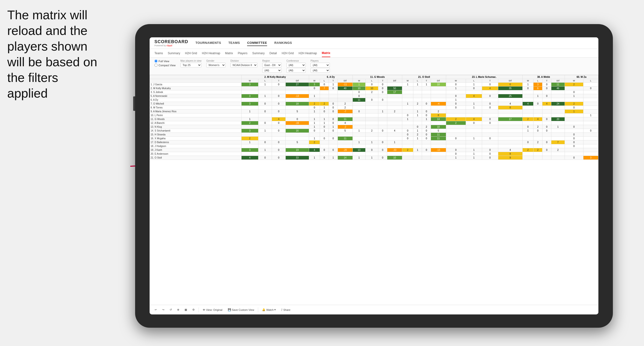 The height and width of the screenshot is (346, 644). Describe the element at coordinates (229, 53) in the screenshot. I see `subnav-matrix: Matrix` at that location.